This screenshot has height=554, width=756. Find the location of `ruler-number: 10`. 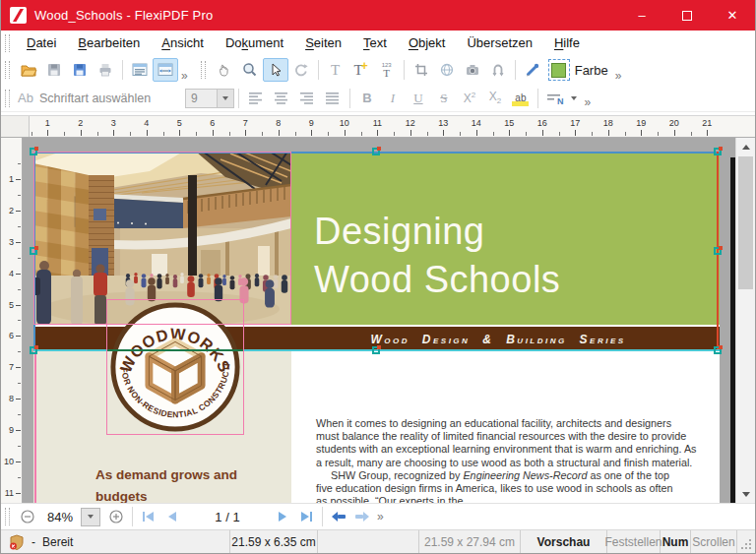

ruler-number: 10 is located at coordinates (345, 123).